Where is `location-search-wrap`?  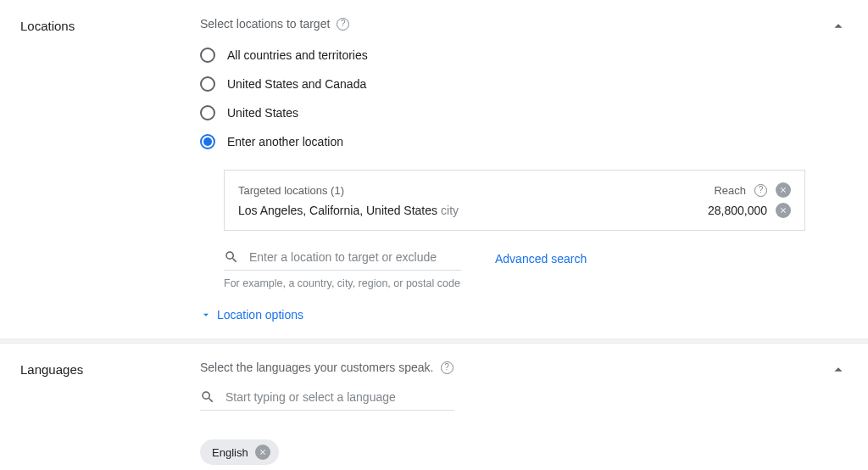 location-search-wrap is located at coordinates (342, 258).